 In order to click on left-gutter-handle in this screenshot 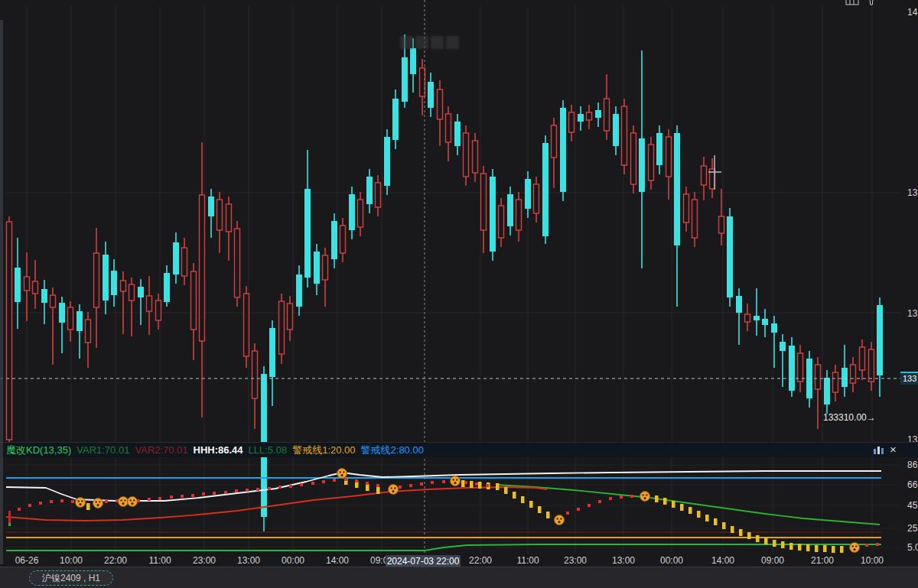, I will do `click(2, 292)`.